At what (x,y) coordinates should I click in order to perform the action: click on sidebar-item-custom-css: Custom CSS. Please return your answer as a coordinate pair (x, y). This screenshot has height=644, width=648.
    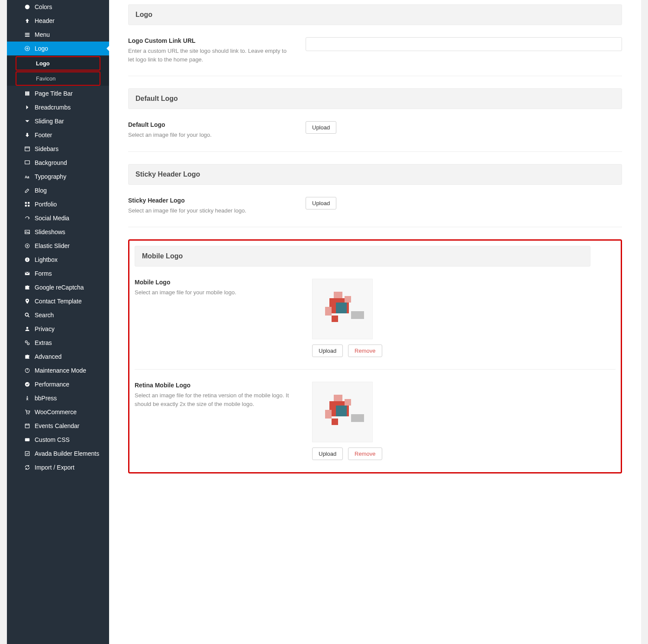
    Looking at the image, I should click on (58, 440).